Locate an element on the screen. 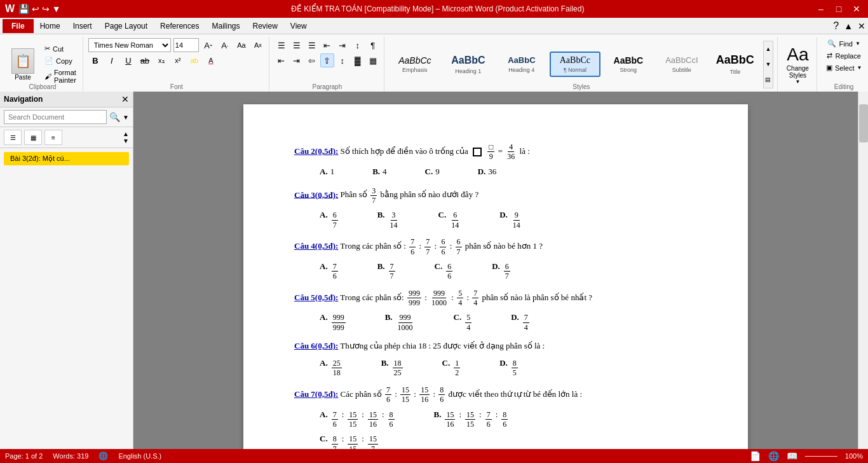 This screenshot has height=463, width=868. paragraph-label: Paragraph is located at coordinates (327, 86).